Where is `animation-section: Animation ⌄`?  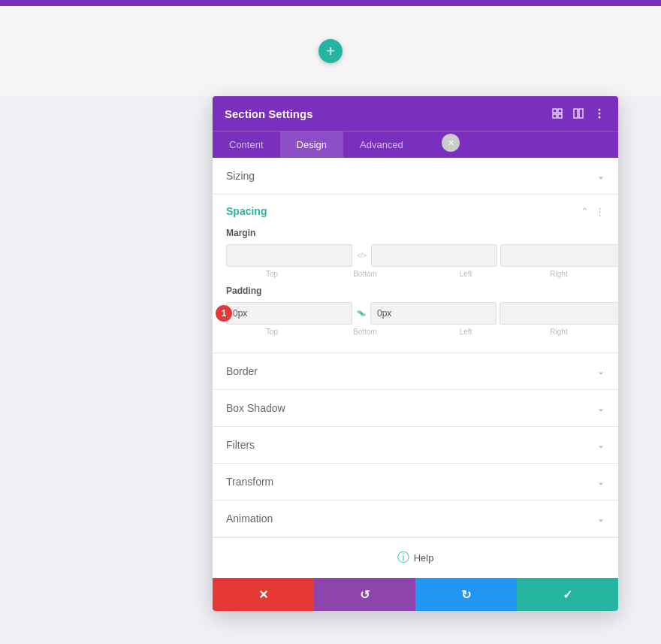
animation-section: Animation ⌄ is located at coordinates (415, 519).